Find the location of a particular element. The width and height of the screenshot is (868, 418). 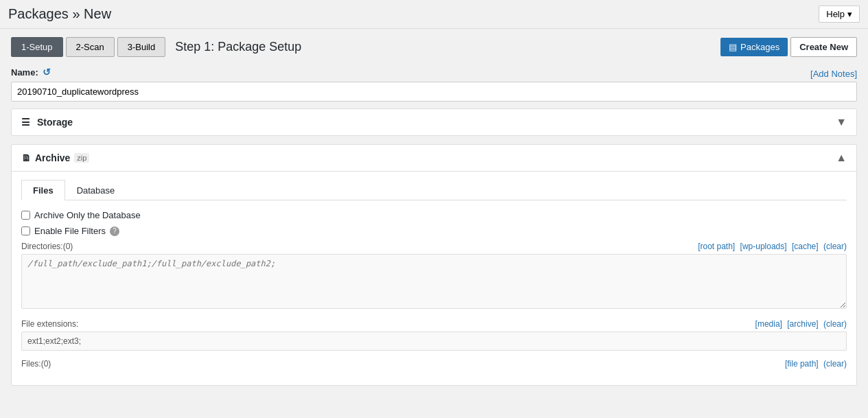

directories-textarea is located at coordinates (434, 281).